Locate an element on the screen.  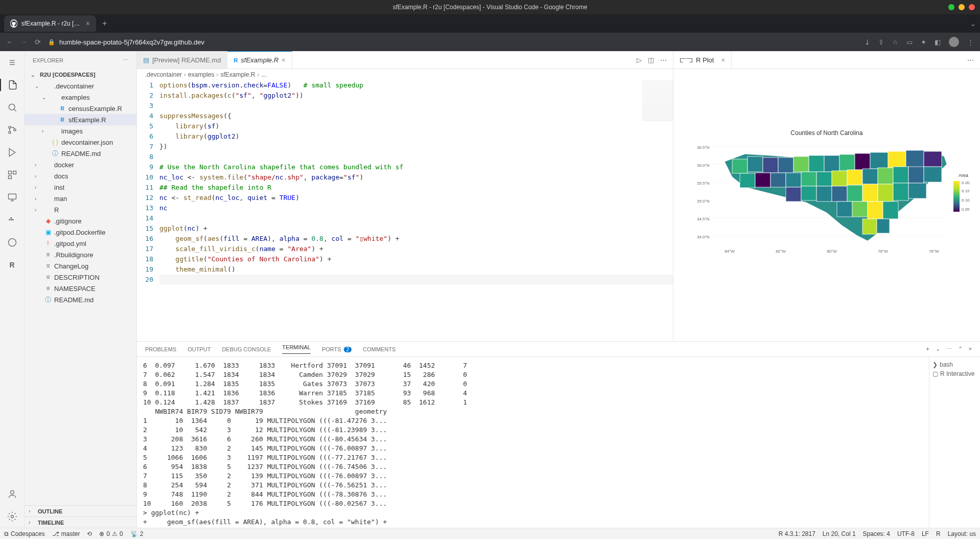
panel-tab-debug: DEBUG CONSOLE is located at coordinates (246, 349).